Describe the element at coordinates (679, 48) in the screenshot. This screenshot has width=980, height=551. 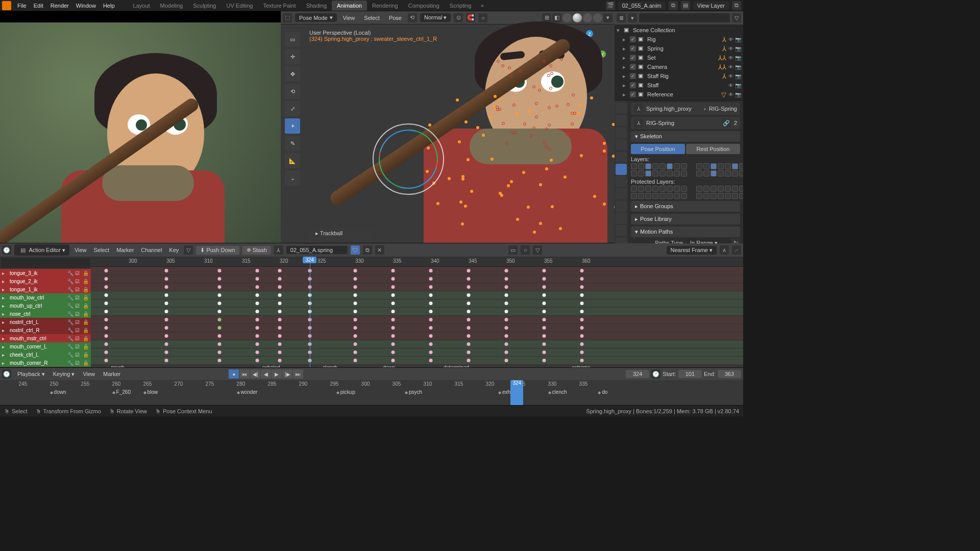
I see `outliner-item-spring: ▸✓▣Spring⅄👁📷` at that location.